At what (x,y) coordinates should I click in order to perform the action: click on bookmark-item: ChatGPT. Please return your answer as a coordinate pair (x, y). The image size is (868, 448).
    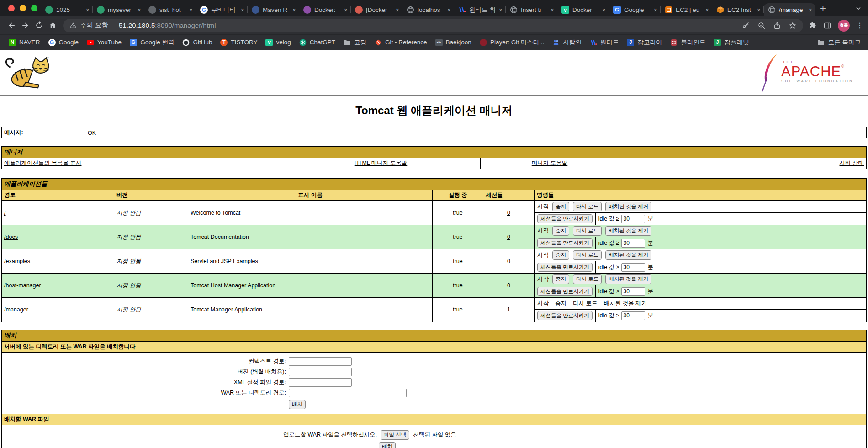
    Looking at the image, I should click on (317, 42).